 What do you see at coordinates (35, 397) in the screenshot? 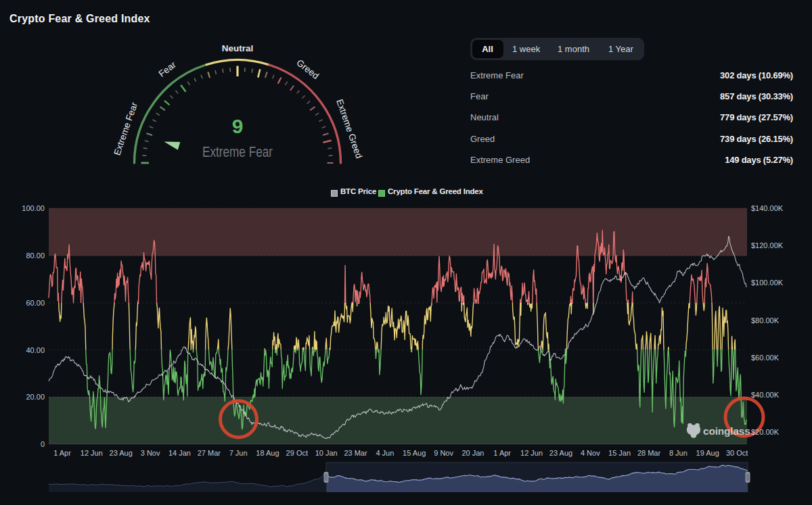
I see `svg-text: 20.00` at bounding box center [35, 397].